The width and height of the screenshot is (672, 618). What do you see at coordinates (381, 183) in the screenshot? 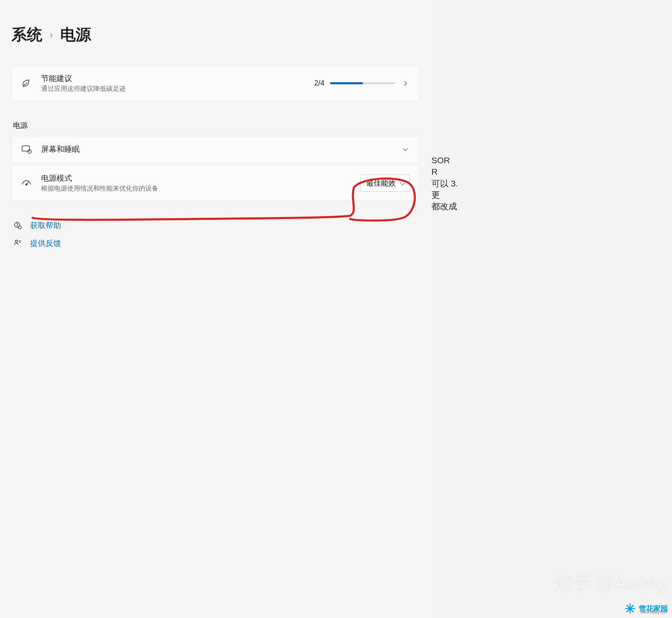
I see `dropdown-value: 最佳能效` at bounding box center [381, 183].